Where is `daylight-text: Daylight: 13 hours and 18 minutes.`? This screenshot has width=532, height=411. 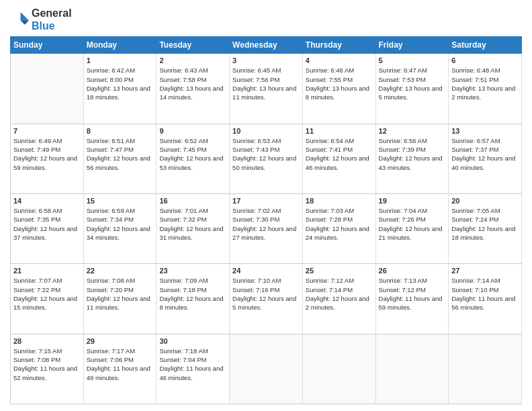
daylight-text: Daylight: 13 hours and 18 minutes. is located at coordinates (120, 93).